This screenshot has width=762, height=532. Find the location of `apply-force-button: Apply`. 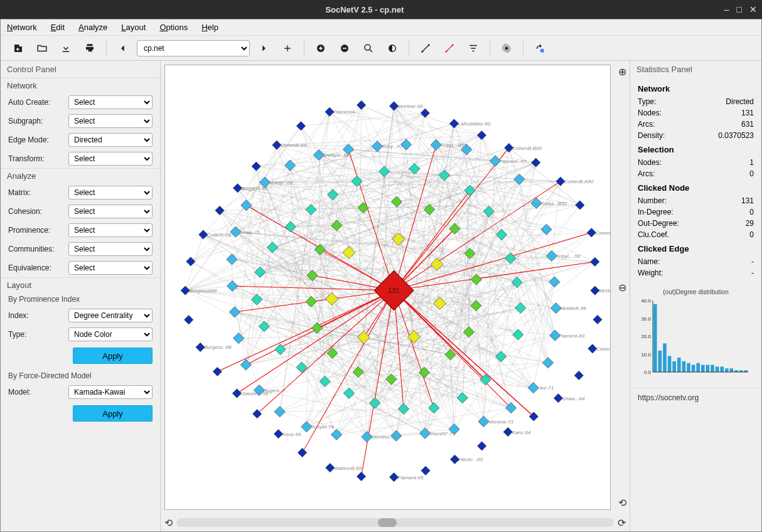

apply-force-button: Apply is located at coordinates (113, 413).